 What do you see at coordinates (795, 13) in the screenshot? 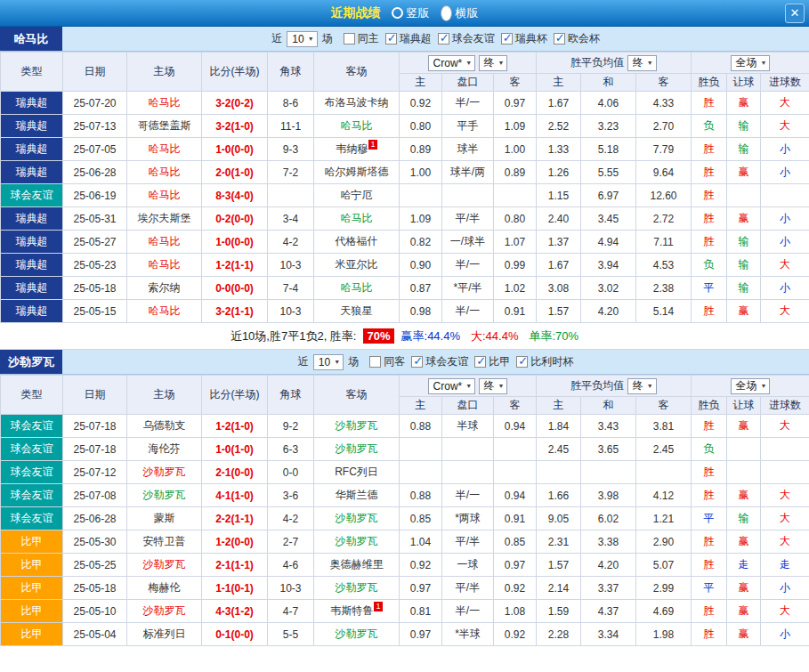
I see `close-icon: ✕` at bounding box center [795, 13].